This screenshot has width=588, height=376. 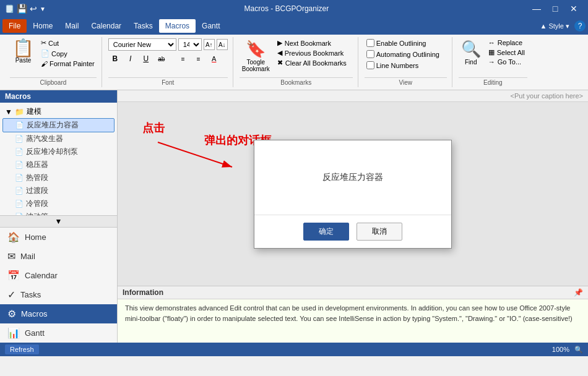 What do you see at coordinates (555, 9) in the screenshot?
I see `maximize-button: □` at bounding box center [555, 9].